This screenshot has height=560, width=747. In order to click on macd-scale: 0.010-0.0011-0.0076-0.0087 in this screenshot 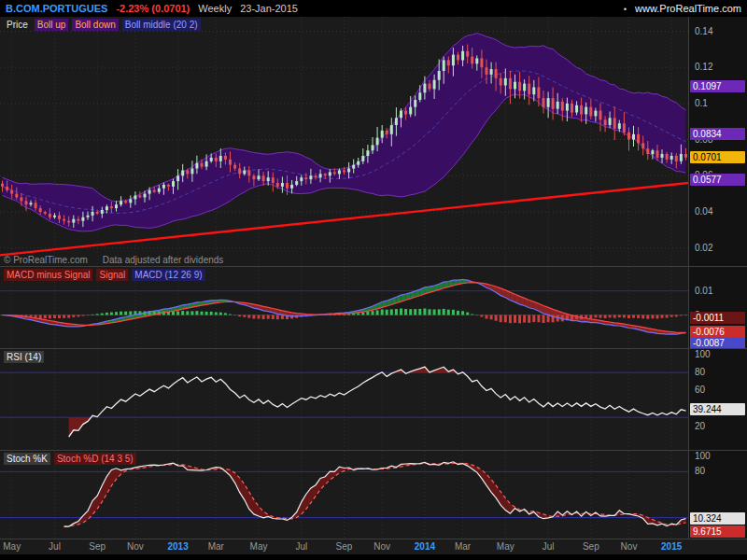, I will do `click(717, 308)`.